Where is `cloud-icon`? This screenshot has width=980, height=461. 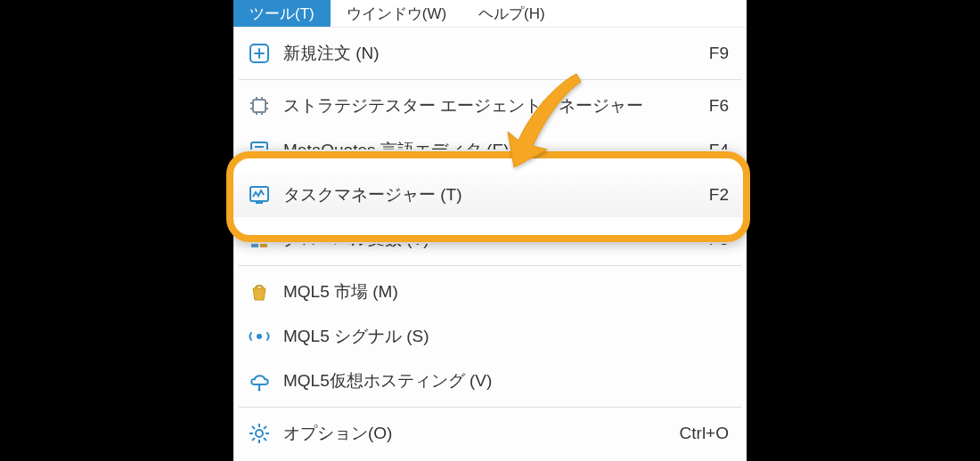
cloud-icon is located at coordinates (259, 381).